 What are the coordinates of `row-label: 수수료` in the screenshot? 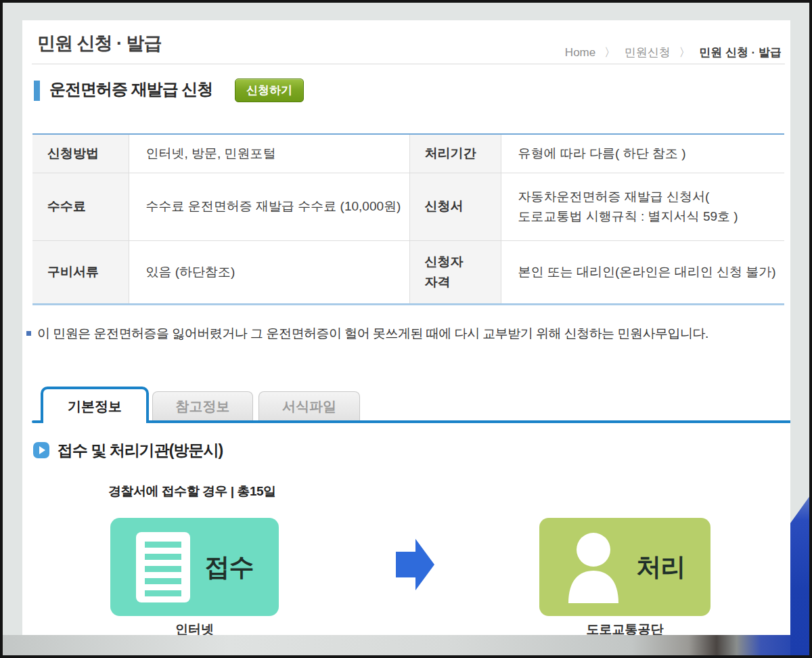 It's located at (81, 206).